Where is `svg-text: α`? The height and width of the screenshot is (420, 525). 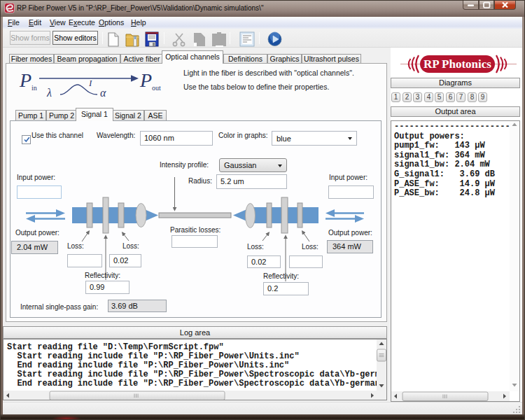 svg-text: α is located at coordinates (104, 92).